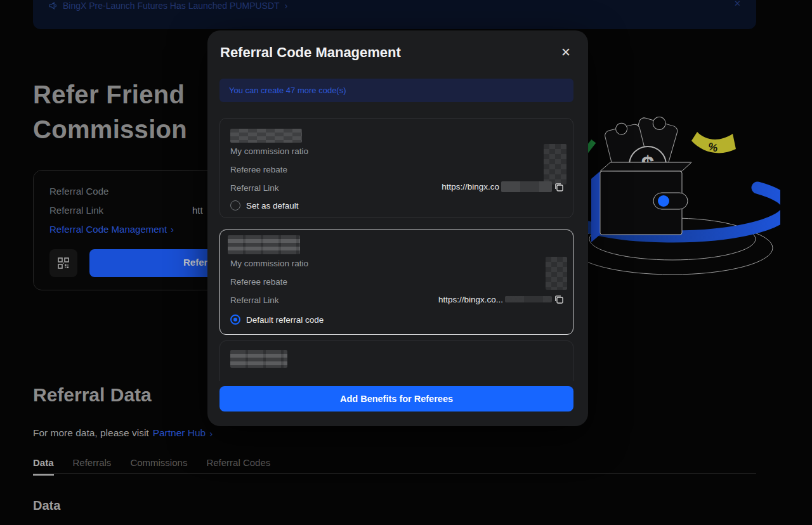  I want to click on hero-title-line2: Commission, so click(110, 129).